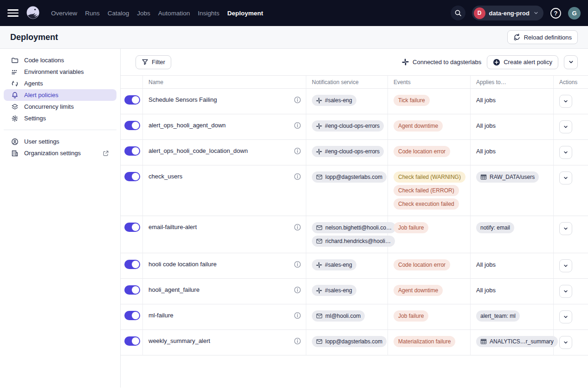  What do you see at coordinates (522, 342) in the screenshot?
I see `tag-label: ANALYTICS…r_summary` at bounding box center [522, 342].